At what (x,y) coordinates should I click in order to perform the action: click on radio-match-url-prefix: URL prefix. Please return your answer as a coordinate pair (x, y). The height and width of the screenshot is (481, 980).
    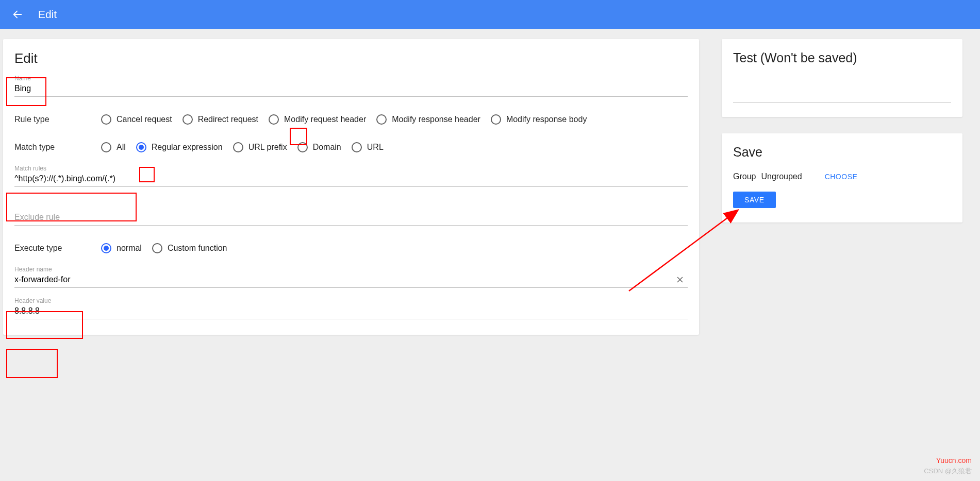
    Looking at the image, I should click on (260, 147).